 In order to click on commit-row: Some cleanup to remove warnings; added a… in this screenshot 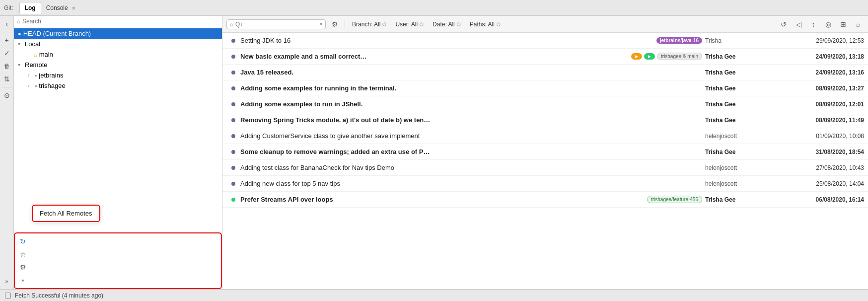, I will do `click(545, 152)`.